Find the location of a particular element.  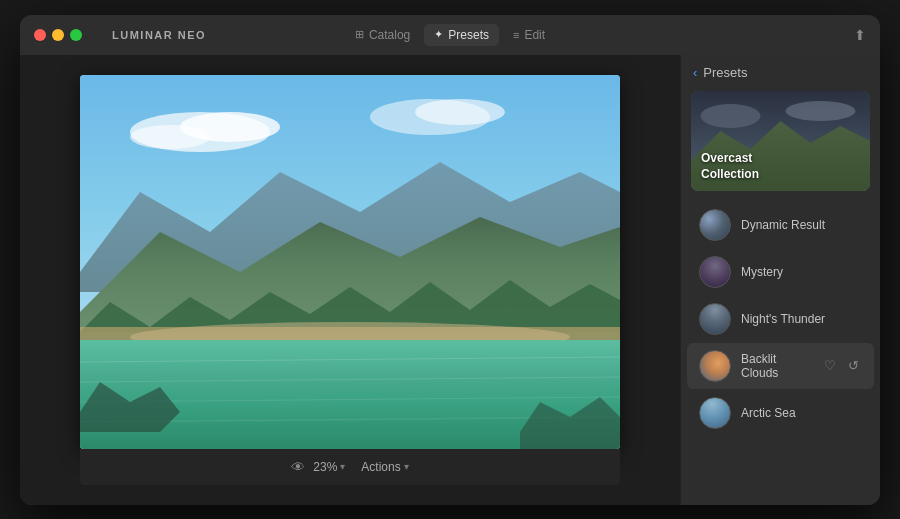

collection-title-line2: Collection is located at coordinates (730, 175).